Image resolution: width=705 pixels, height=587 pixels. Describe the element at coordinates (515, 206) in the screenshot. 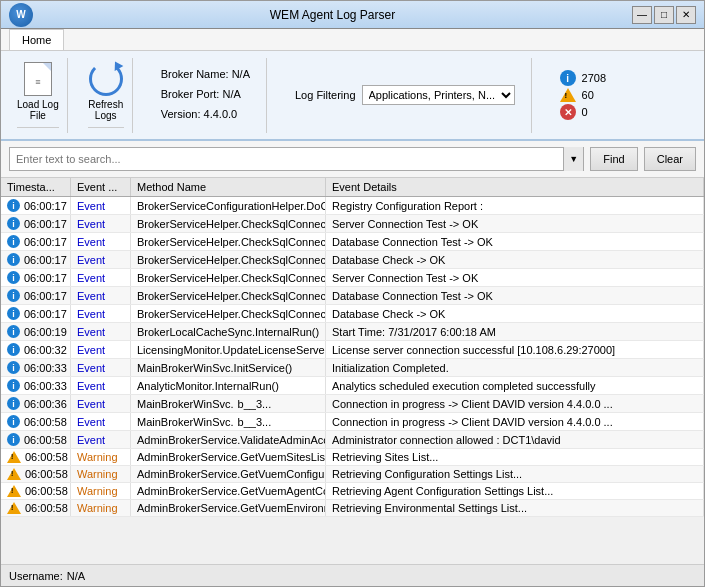

I see `cell-details: Registry Configuration Report :` at that location.